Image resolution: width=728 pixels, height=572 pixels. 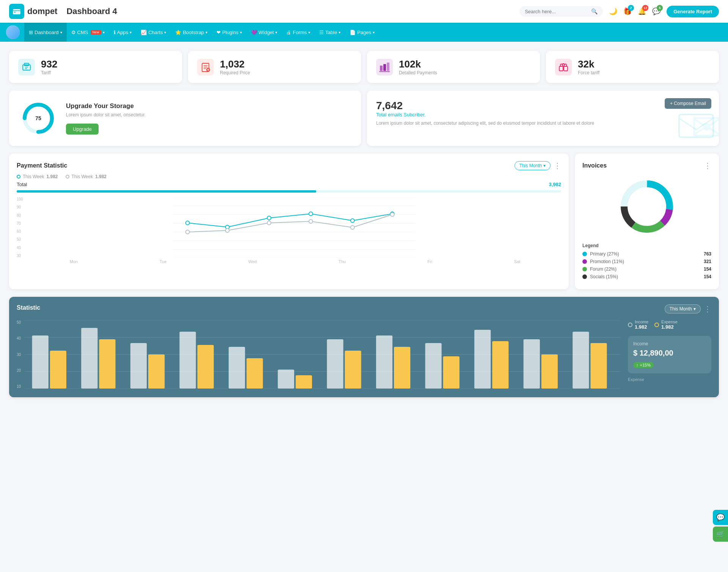 What do you see at coordinates (96, 32) in the screenshot?
I see `cms-new-badge: New` at bounding box center [96, 32].